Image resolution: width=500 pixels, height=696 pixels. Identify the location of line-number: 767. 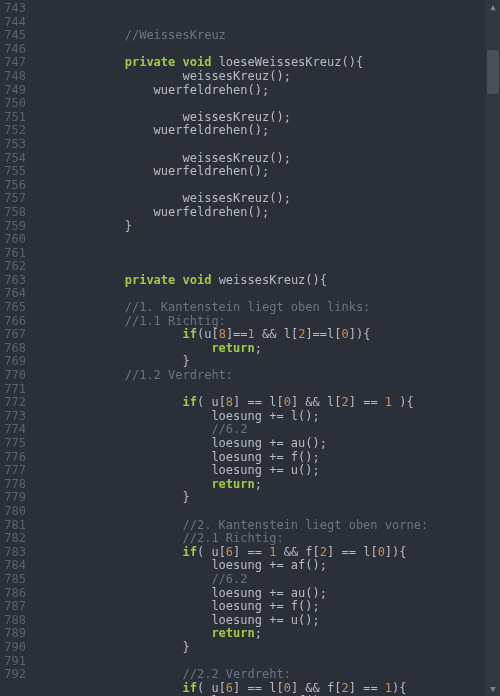
(15, 335).